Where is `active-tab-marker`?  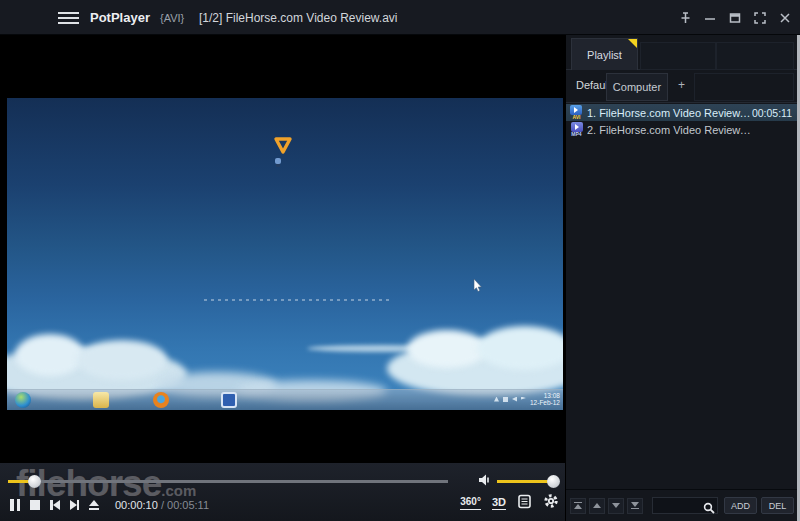 active-tab-marker is located at coordinates (632, 44).